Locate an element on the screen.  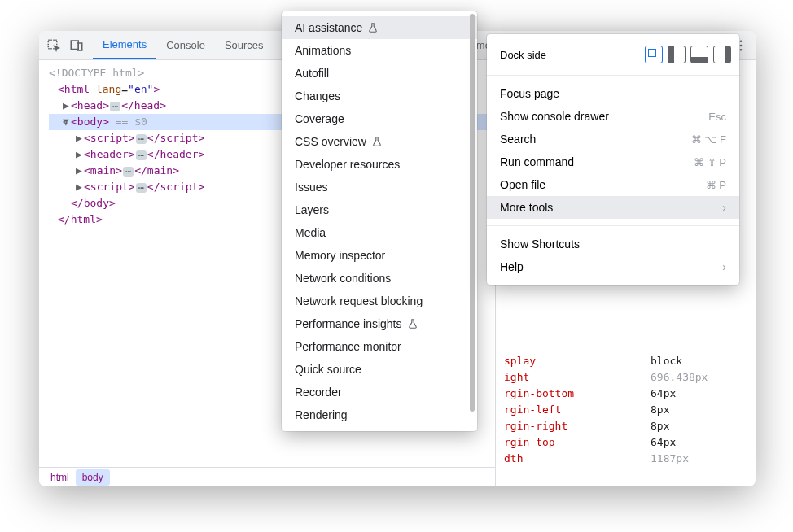
menu-item: Open file⌘ P is located at coordinates (613, 185).